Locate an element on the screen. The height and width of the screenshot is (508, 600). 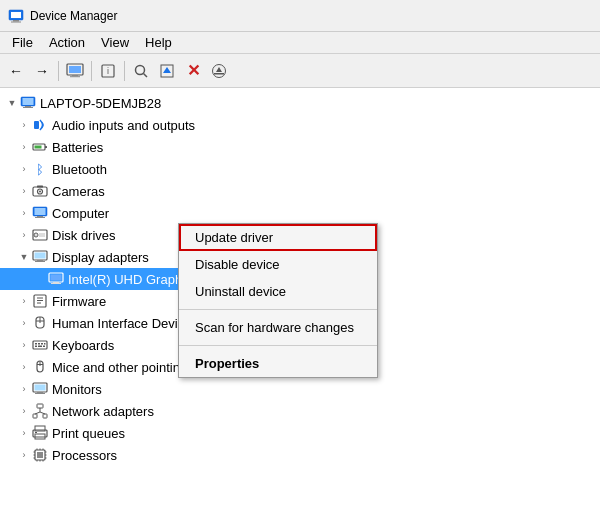
expand-root: ▼ is located at coordinates (12, 103).